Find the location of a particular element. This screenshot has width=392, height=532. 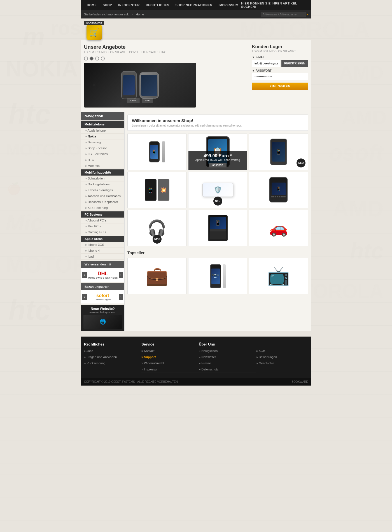

footer-columns: Rechtliches Jobs Fragen und Antworten Rü… is located at coordinates (199, 358).